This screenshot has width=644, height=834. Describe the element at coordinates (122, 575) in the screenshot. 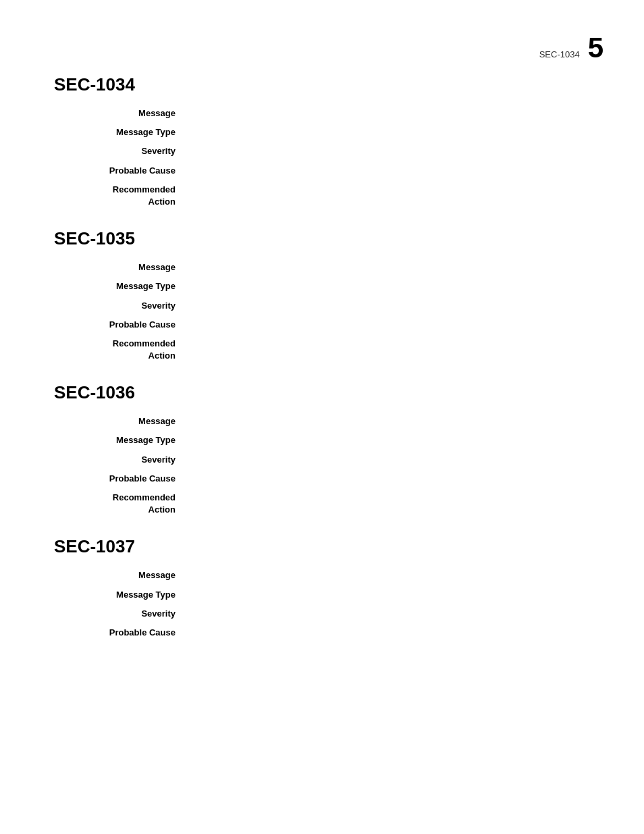

I see `field-label-sec-1037-0: Message` at that location.